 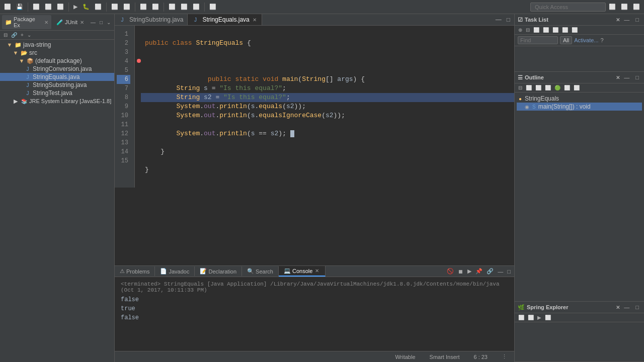 What do you see at coordinates (509, 272) in the screenshot?
I see `console-maximize: □` at bounding box center [509, 272].